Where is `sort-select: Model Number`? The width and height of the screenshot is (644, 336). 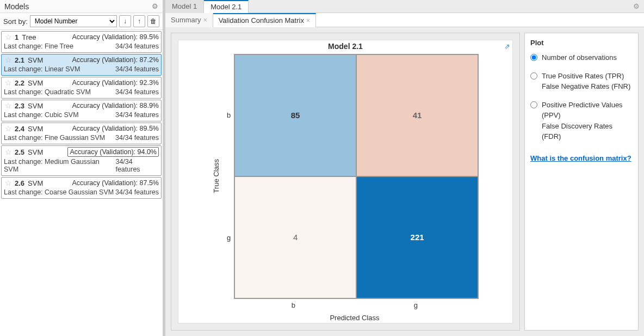
sort-select: Model Number is located at coordinates (73, 21).